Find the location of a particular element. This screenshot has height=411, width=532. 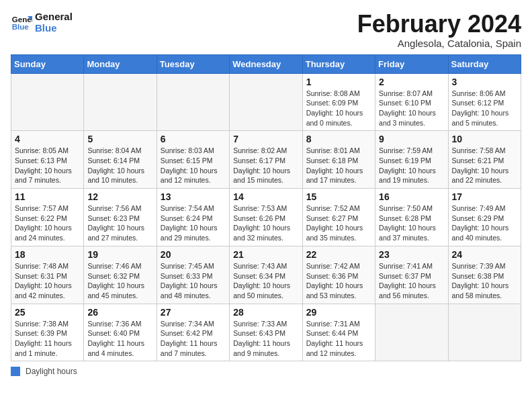

weekday-header-saturday: Saturday is located at coordinates (484, 64).